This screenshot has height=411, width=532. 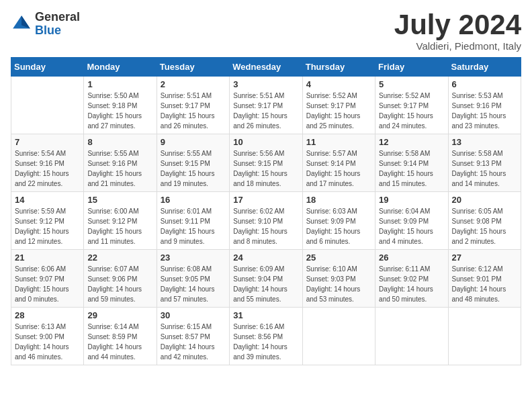 What do you see at coordinates (120, 169) in the screenshot?
I see `day-info: Sunrise: 5:55 AMSunset: 9:16 PMDaylight:…` at bounding box center [120, 169].